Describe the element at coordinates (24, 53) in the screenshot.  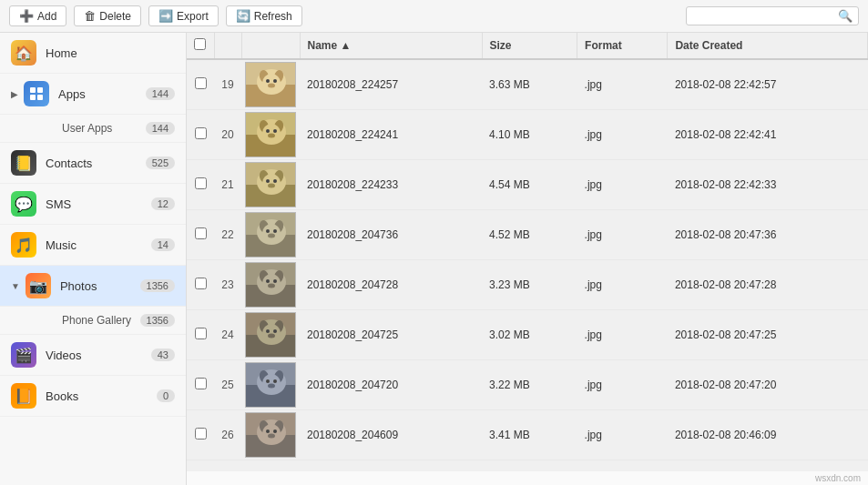
I see `home-icon: 🏠` at that location.